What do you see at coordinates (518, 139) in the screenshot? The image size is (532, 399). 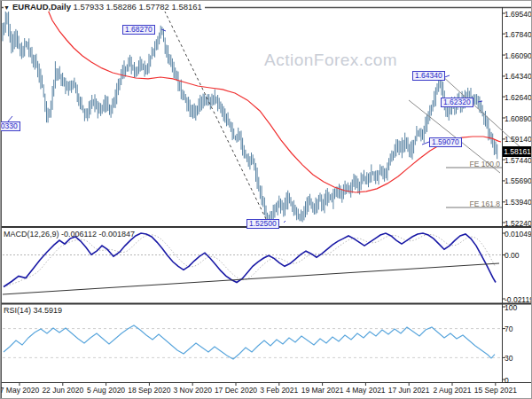 I see `price-axis-tick: 1.59140` at bounding box center [518, 139].